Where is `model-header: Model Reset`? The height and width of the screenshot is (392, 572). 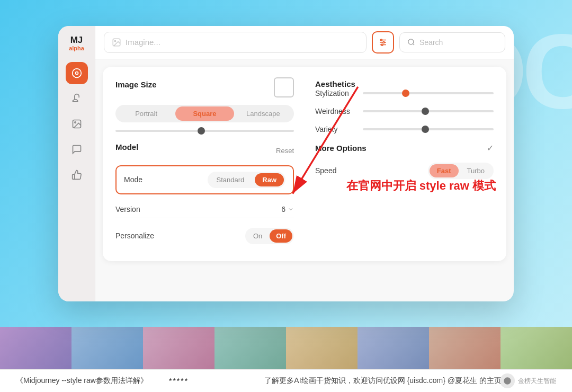
model-header: Model Reset is located at coordinates (204, 150).